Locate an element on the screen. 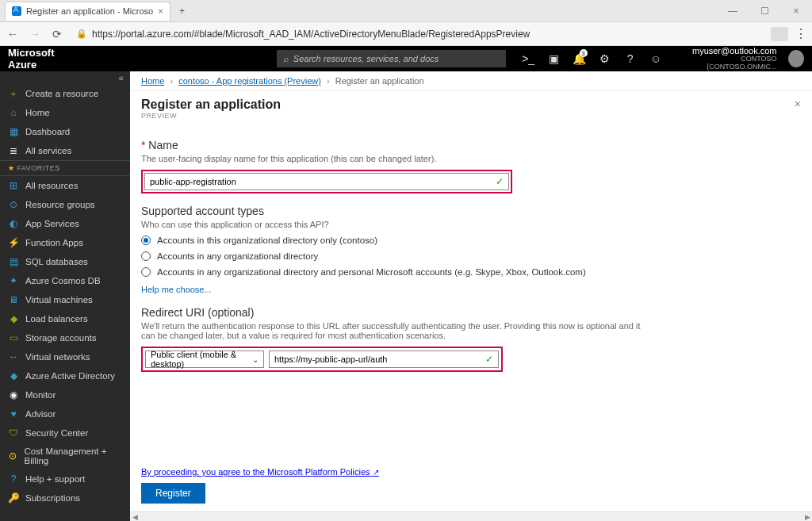 This screenshot has height=521, width=812. avatar is located at coordinates (796, 59).